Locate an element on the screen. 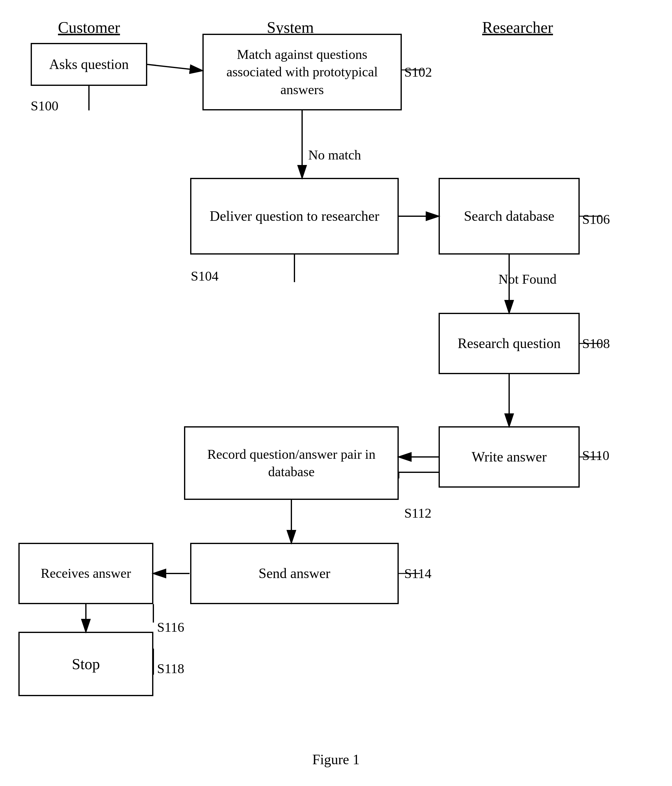 The width and height of the screenshot is (672, 786). s100-label: S100 is located at coordinates (45, 106).